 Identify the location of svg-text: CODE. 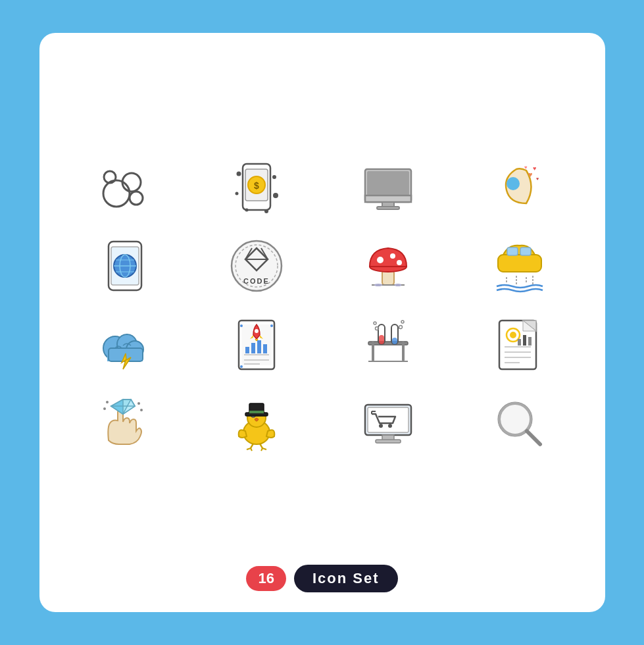
(257, 281).